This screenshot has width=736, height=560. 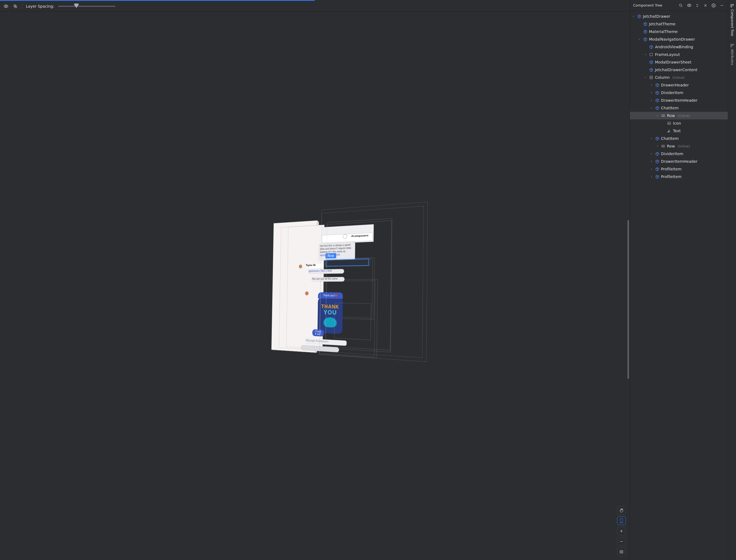 I want to click on zoom-out-button, so click(x=622, y=541).